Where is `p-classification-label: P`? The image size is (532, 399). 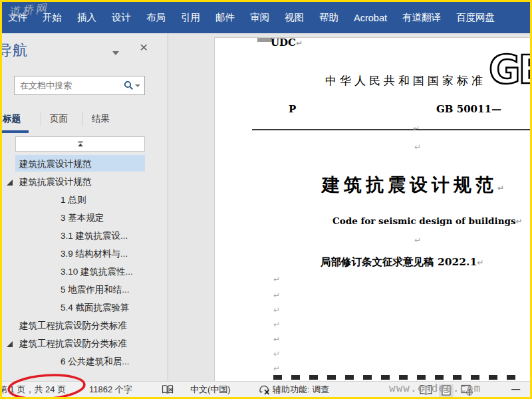
p-classification-label: P is located at coordinates (293, 109).